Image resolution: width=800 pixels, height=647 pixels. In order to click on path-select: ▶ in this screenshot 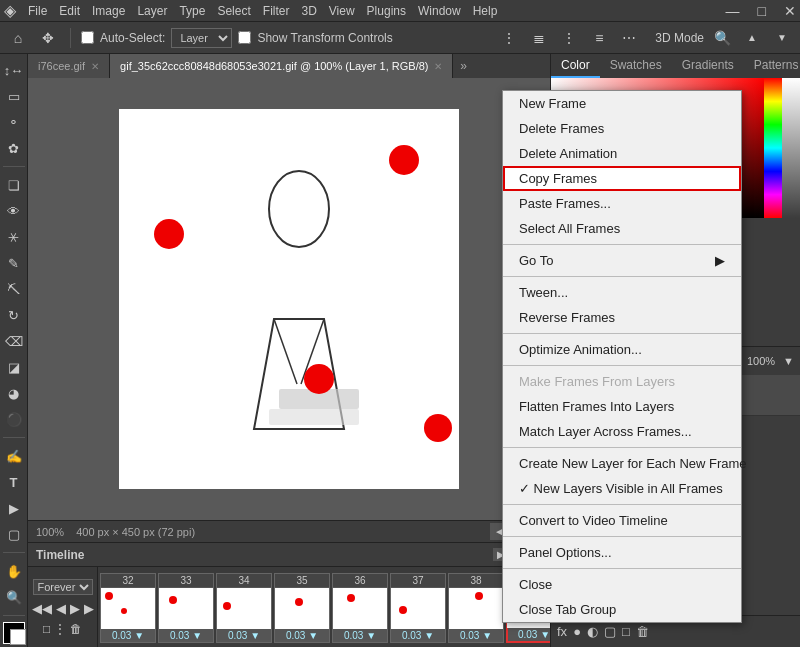, I will do `click(14, 508)`.